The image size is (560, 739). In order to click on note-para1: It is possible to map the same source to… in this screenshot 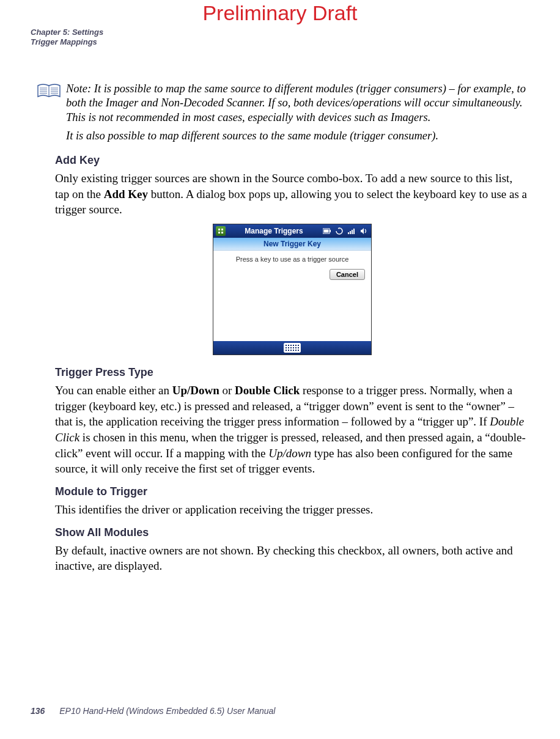, I will do `click(296, 103)`.